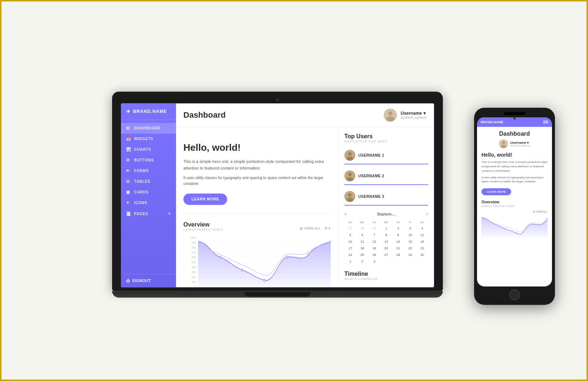 The height and width of the screenshot is (381, 588). I want to click on cal-day: 24, so click(351, 255).